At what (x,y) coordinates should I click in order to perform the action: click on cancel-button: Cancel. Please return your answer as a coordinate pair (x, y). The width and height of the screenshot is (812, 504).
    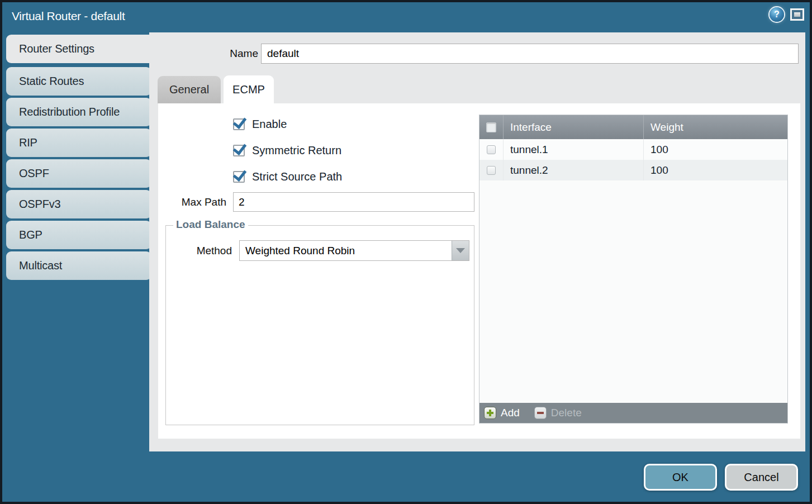
    Looking at the image, I should click on (761, 477).